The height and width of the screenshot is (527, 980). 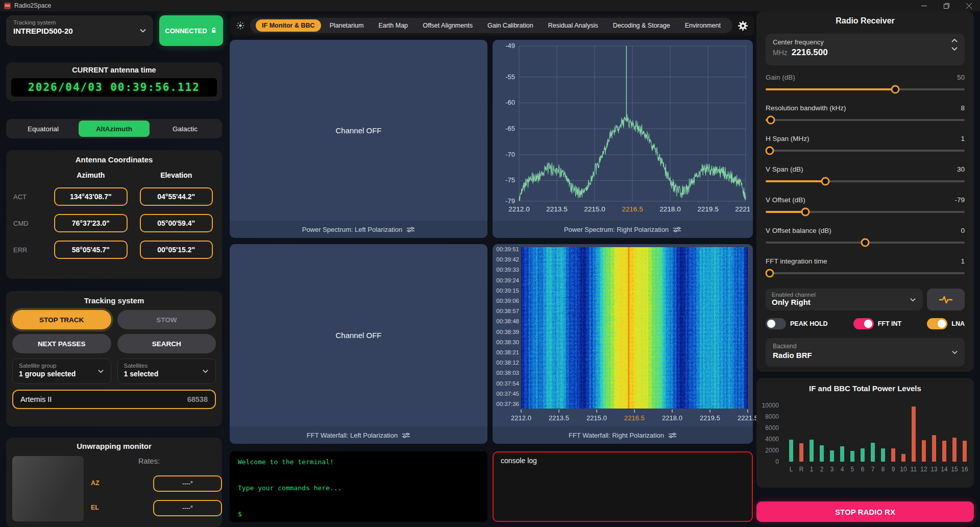 What do you see at coordinates (43, 129) in the screenshot?
I see `coord-tab-equatorial: Equatorial` at bounding box center [43, 129].